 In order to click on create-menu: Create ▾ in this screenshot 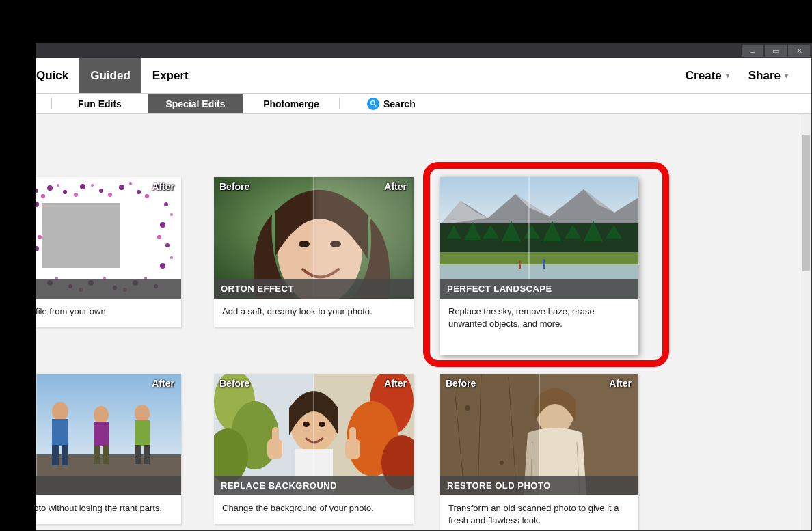, I will do `click(707, 76)`.